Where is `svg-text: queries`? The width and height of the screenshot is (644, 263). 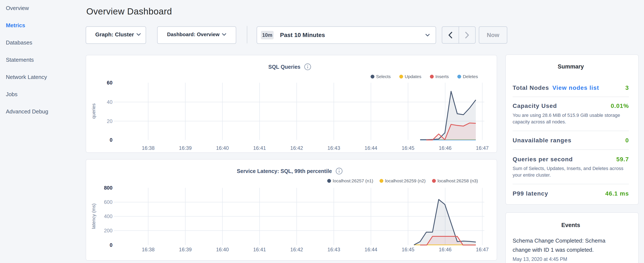
svg-text: queries is located at coordinates (94, 111).